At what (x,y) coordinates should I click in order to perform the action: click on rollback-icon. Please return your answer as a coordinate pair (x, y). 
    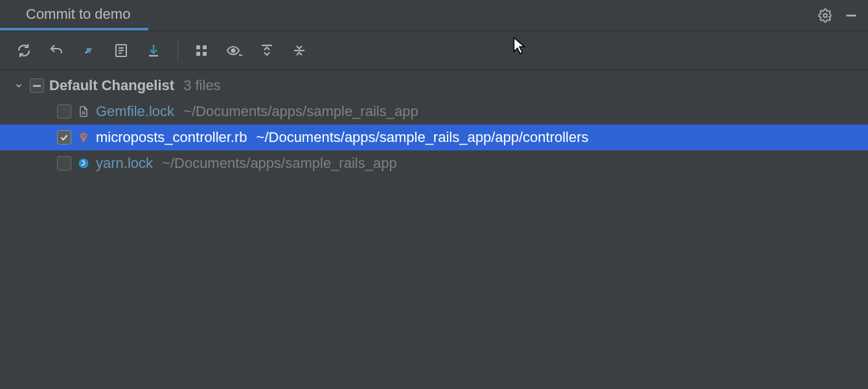
    Looking at the image, I should click on (56, 51).